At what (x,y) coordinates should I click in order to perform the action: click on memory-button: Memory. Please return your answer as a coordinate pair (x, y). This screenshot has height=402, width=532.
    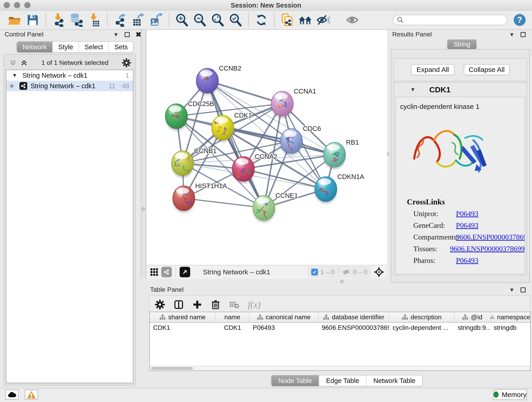
    Looking at the image, I should click on (510, 395).